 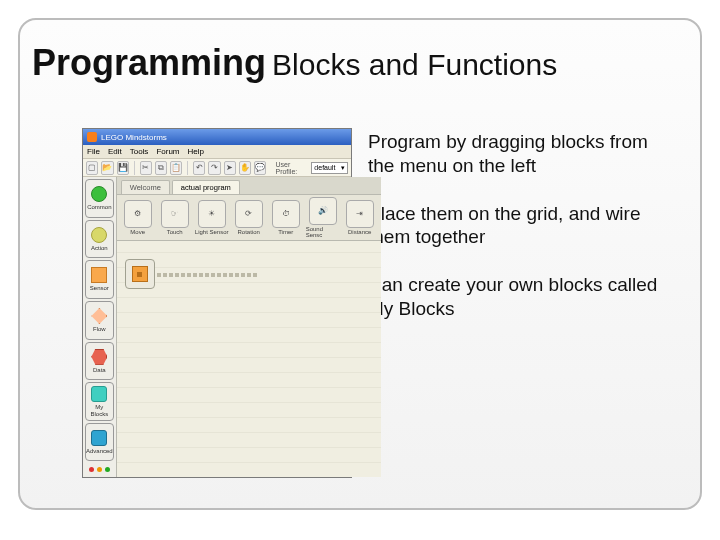 I want to click on palette-action: Action, so click(x=100, y=240).